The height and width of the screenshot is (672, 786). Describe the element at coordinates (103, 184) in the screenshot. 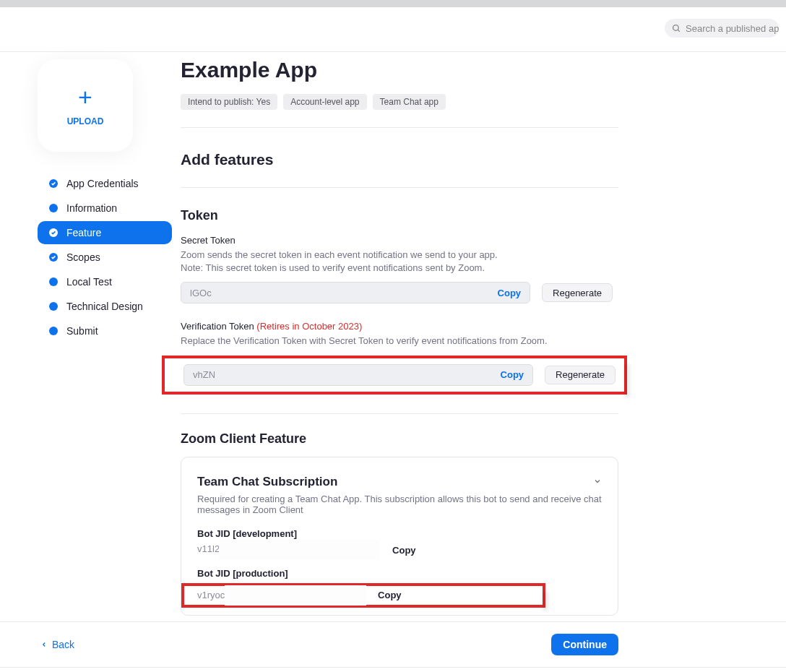

I see `sidebar-item-label: App Credentials` at that location.